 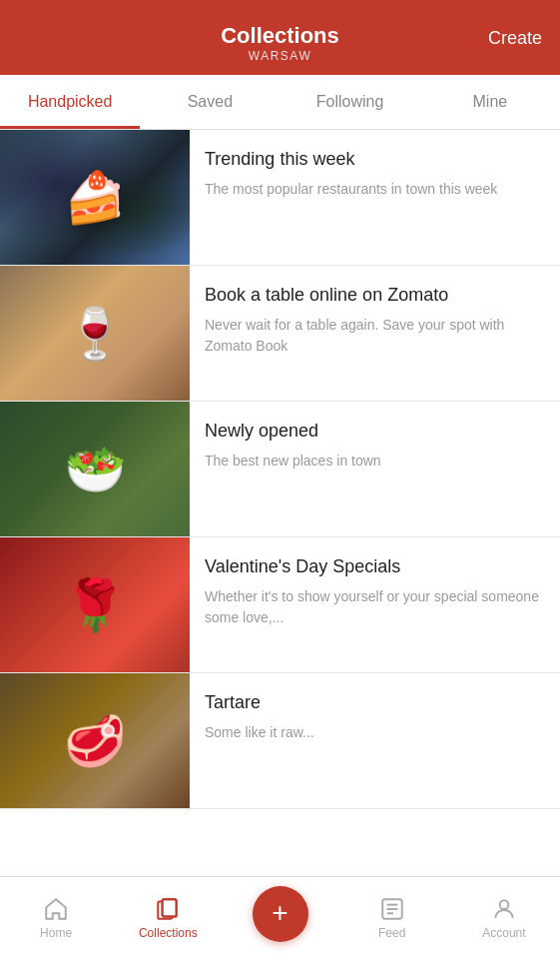 What do you see at coordinates (280, 334) in the screenshot?
I see `collection-item-book-table: Book a table online on Zomato Never wait…` at bounding box center [280, 334].